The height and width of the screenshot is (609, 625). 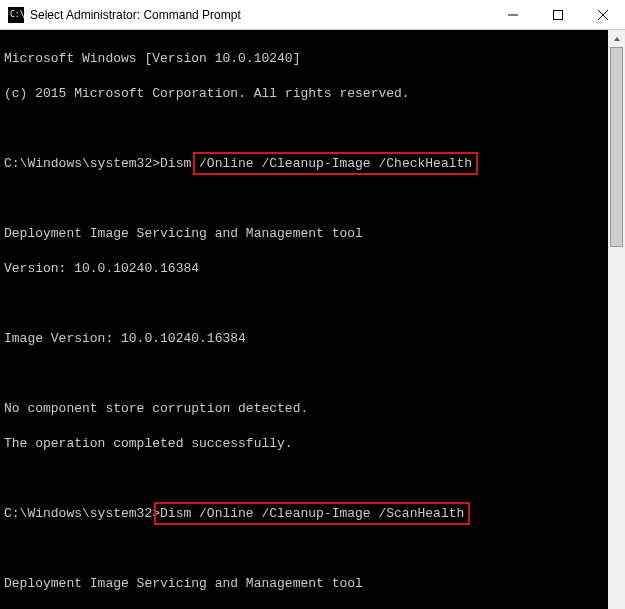 I want to click on highlighted-command-2: Dism /Online /Cleanup-Image /ScanHealth, so click(x=312, y=514).